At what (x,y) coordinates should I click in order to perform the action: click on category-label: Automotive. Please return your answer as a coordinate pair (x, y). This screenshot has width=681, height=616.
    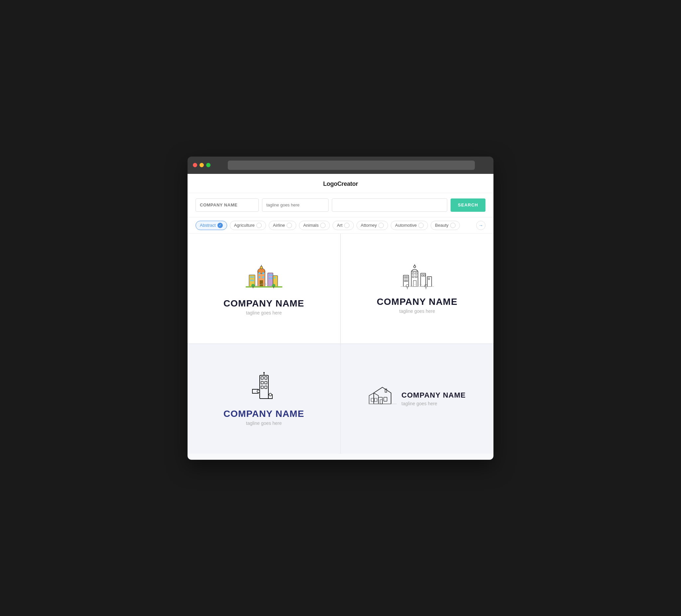
    Looking at the image, I should click on (406, 225).